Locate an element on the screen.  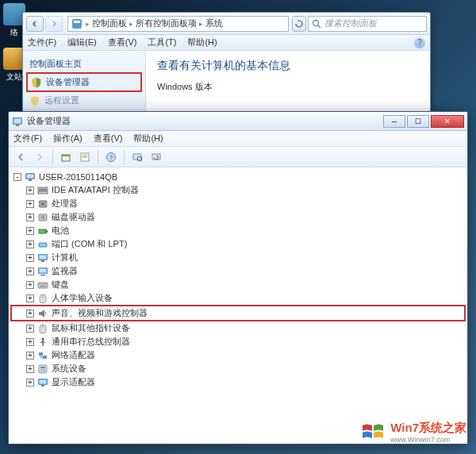
tree-node-battery: +电池 is located at coordinates (238, 230).